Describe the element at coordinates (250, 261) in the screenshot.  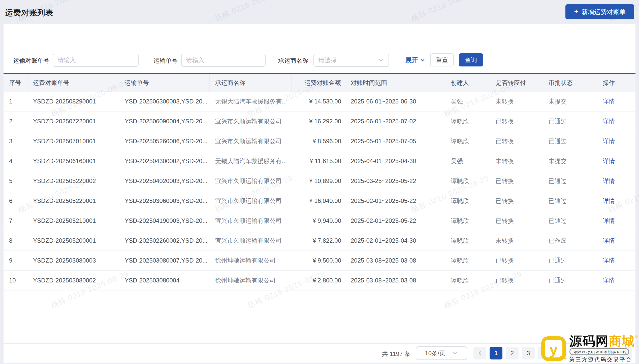
I see `cell-carrier: 徐州坤驰运输有限公司` at that location.